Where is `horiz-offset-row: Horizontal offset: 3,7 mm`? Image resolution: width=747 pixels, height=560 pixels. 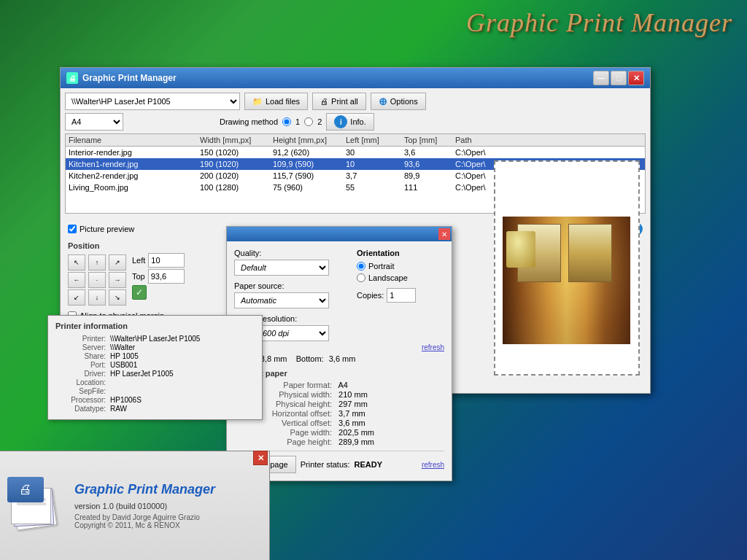
horiz-offset-row: Horizontal offset: 3,7 mm is located at coordinates (339, 413).